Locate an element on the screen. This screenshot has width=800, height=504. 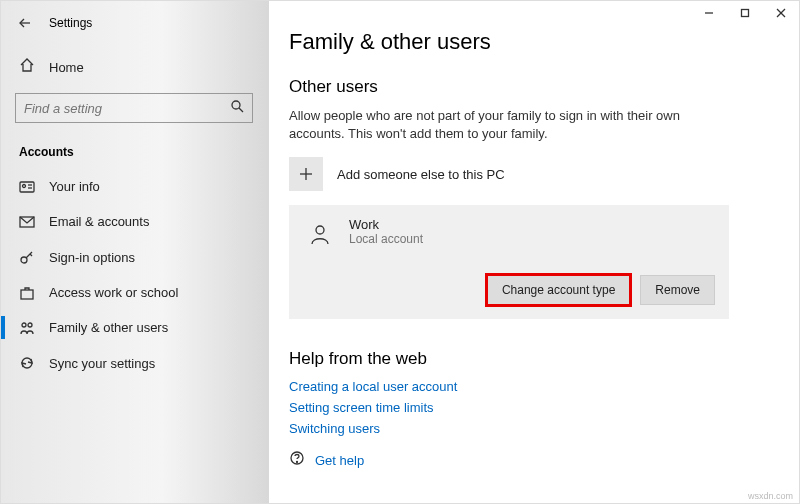
add-icon is located at coordinates (306, 174).